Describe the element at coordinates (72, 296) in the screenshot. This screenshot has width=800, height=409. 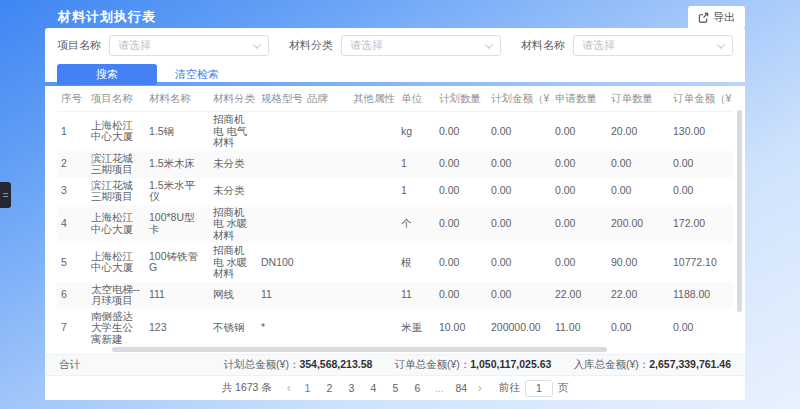
I see `table-cell: 6` at that location.